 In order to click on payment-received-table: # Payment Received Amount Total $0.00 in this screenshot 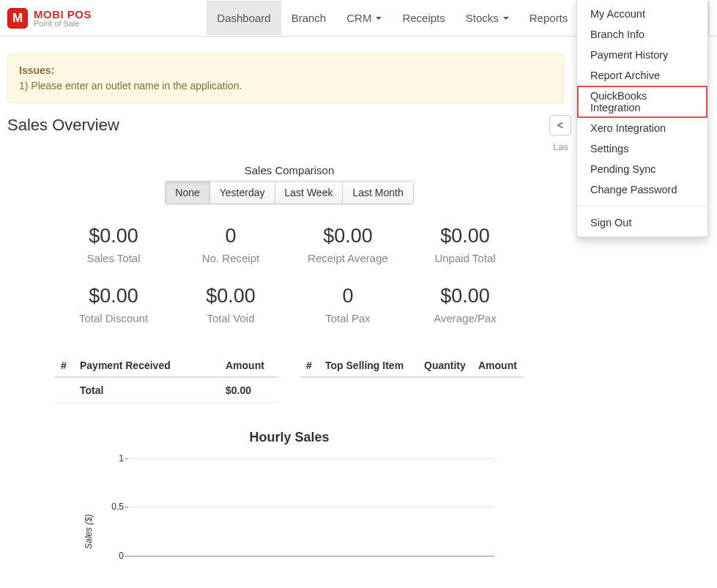, I will do `click(167, 379)`.